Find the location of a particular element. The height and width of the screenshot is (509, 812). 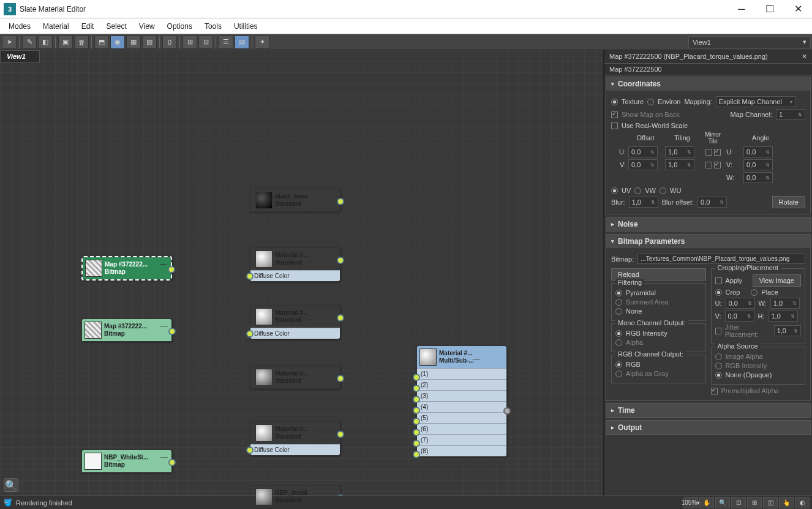

zoom-icon: 🔍 is located at coordinates (723, 503).